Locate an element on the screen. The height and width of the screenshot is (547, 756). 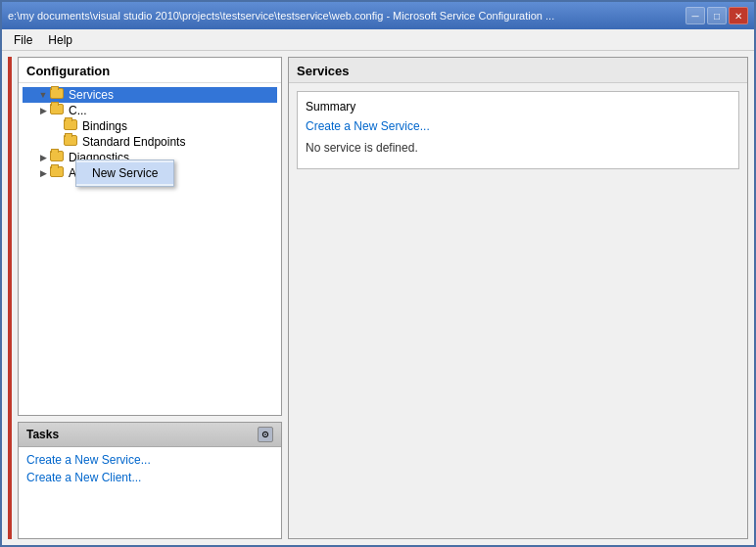
tree-label-bindings: Bindings is located at coordinates (105, 126).